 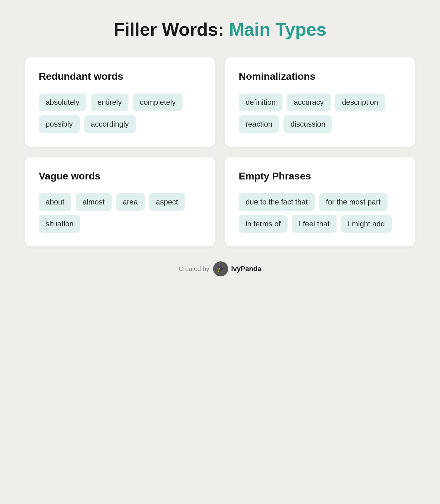 What do you see at coordinates (167, 202) in the screenshot?
I see `tag-item: aspect` at bounding box center [167, 202].